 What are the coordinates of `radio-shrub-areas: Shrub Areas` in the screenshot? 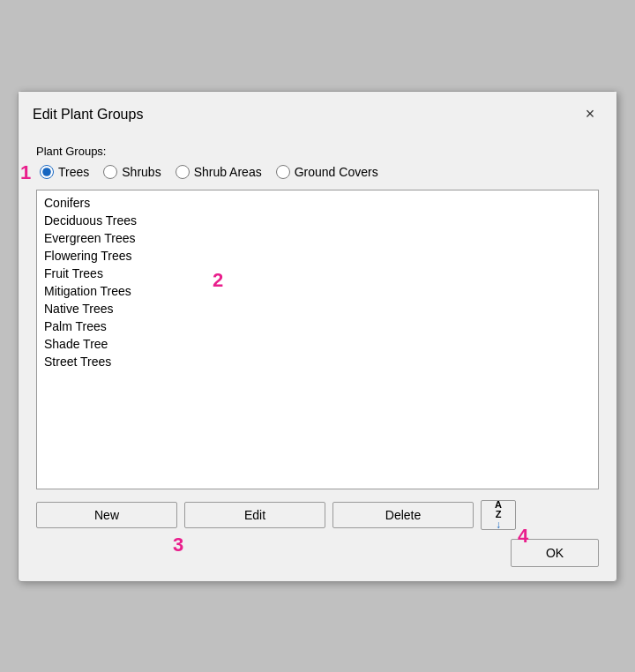 It's located at (219, 172).